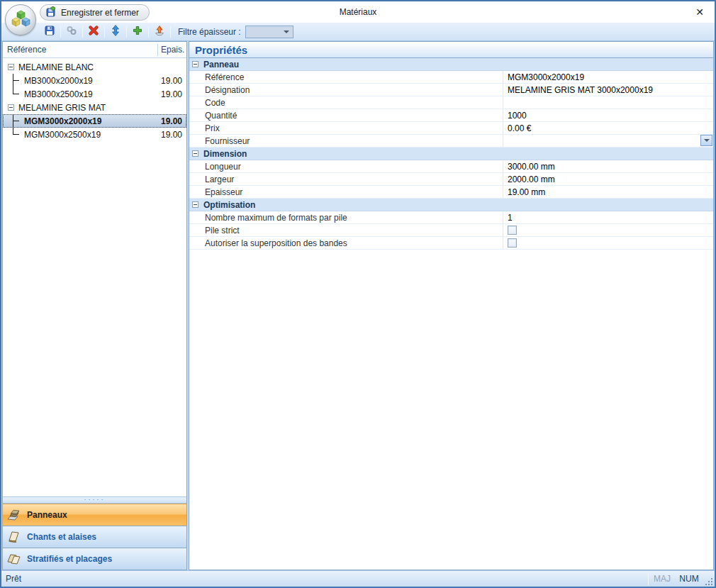  I want to click on chevron-down-icon, so click(286, 32).